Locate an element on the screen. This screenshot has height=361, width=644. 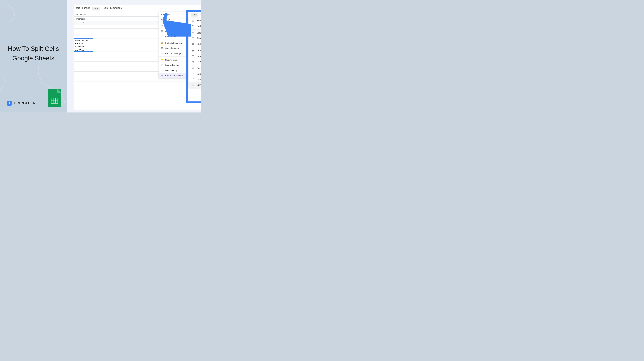
cell: ane Mills is located at coordinates (84, 43).